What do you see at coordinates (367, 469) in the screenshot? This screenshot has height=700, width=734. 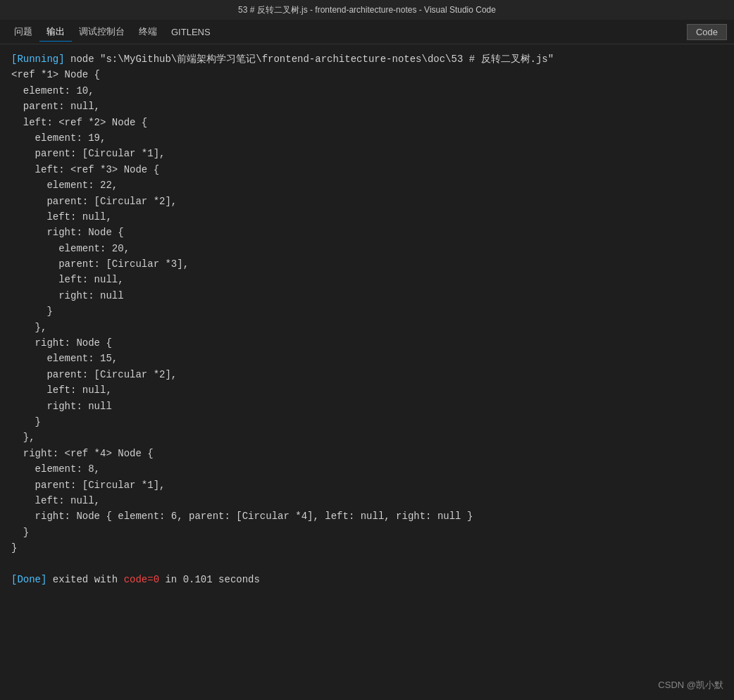 I see `output-line-26: element: 8,` at bounding box center [367, 469].